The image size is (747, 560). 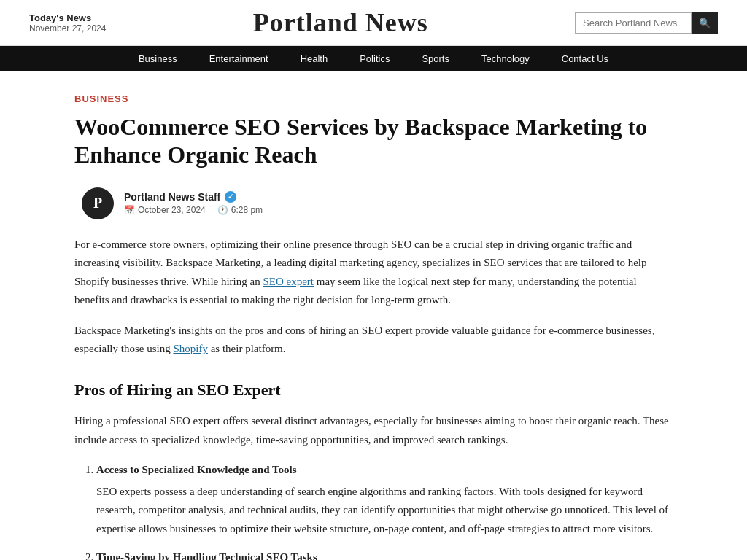 What do you see at coordinates (165, 210) in the screenshot?
I see `author-date-block: 📅 October 23, 2024` at bounding box center [165, 210].